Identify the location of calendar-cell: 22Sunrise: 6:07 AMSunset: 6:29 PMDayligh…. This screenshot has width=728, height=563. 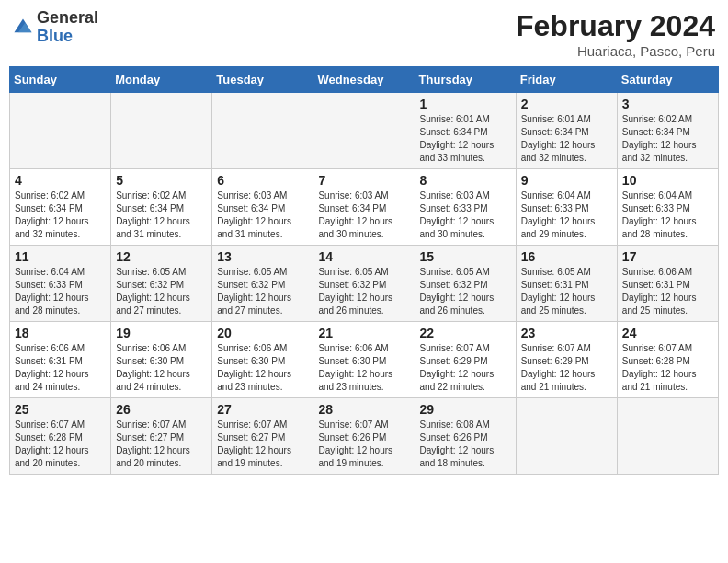
(465, 361).